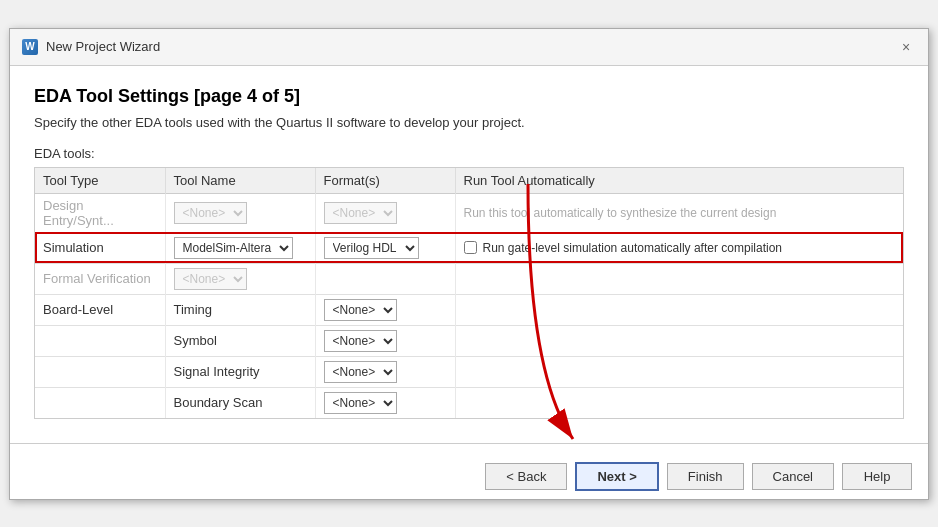  What do you see at coordinates (372, 248) in the screenshot?
I see `simulation-format-select: <None> Verilog HDL VHDL` at bounding box center [372, 248].